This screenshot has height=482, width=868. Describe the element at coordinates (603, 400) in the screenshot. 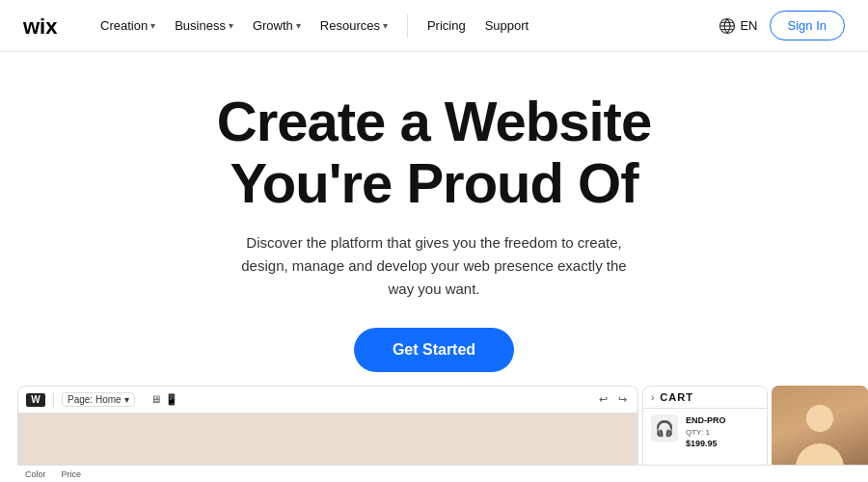

I see `undo-icon: ↩` at that location.